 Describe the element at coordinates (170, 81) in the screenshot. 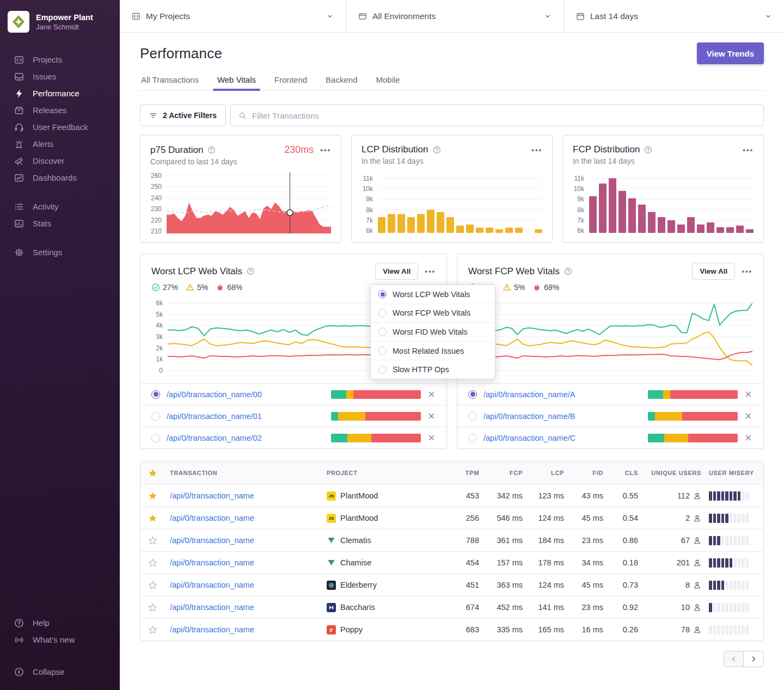

I see `tab-all-transactions: All Transactions` at that location.